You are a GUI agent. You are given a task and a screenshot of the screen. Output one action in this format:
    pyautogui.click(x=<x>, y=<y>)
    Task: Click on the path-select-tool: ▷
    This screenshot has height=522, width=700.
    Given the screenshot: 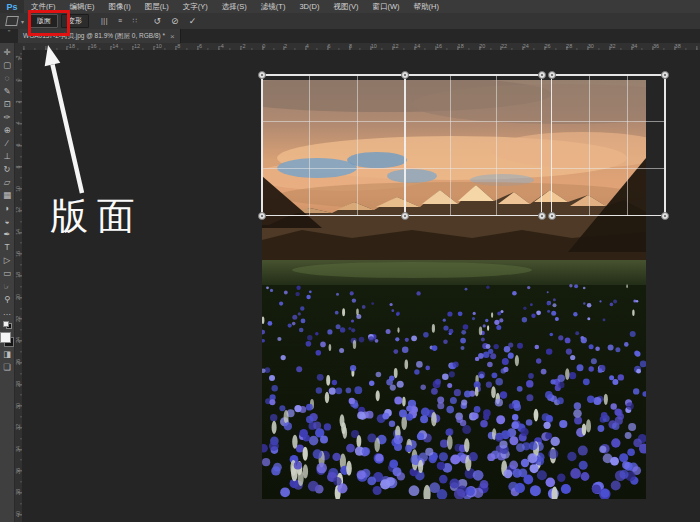 What is the action you would take?
    pyautogui.click(x=8, y=260)
    